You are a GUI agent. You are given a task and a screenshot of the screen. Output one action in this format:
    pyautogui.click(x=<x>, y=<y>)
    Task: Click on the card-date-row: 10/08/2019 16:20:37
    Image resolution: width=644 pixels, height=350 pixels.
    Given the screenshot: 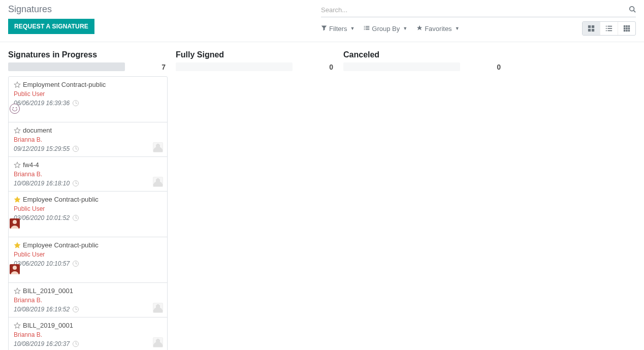 What is the action you would take?
    pyautogui.click(x=88, y=344)
    